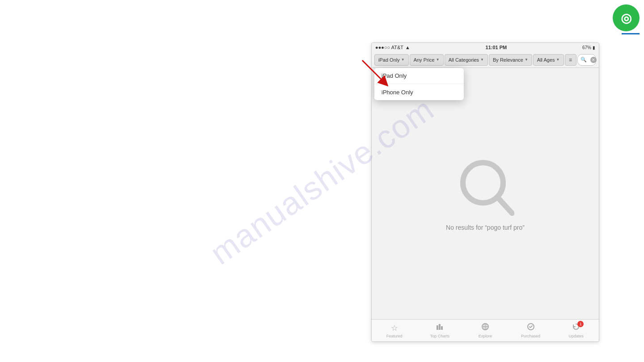 This screenshot has width=644, height=362. Describe the element at coordinates (576, 331) in the screenshot. I see `tab-updates: 1 Updates` at that location.